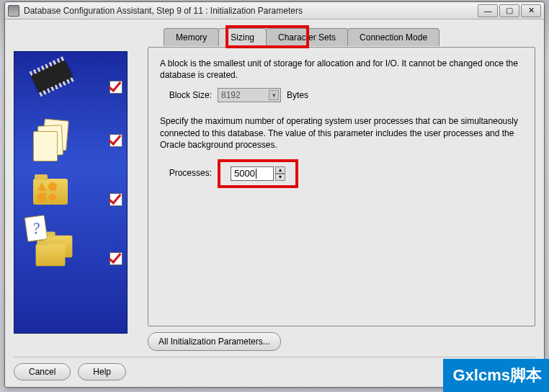  What do you see at coordinates (116, 87) in the screenshot?
I see `step-1-check-icon` at bounding box center [116, 87].